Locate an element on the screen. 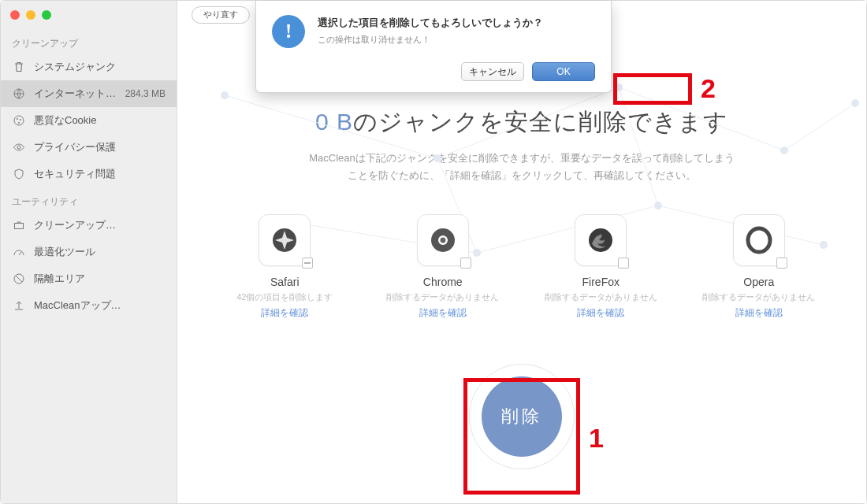 The image size is (867, 504). confirm-dialog: ! 選択した項目を削除してもよろしいでしょうか？ この操作は取り消せません！ キ… is located at coordinates (434, 47).